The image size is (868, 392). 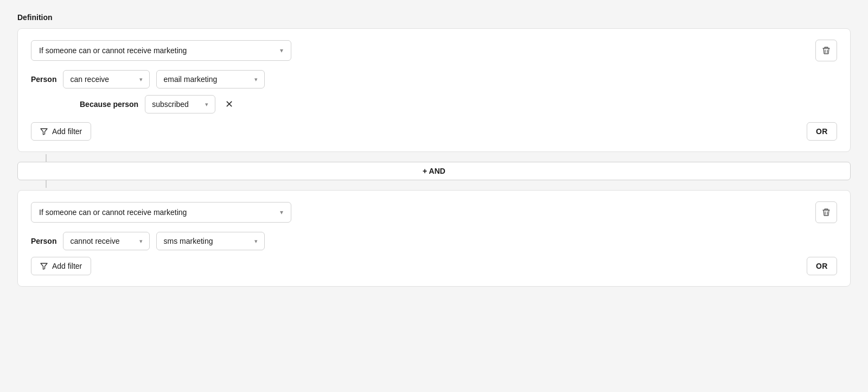 What do you see at coordinates (106, 79) in the screenshot?
I see `receive-dropdown-1: can receive ▾` at bounding box center [106, 79].